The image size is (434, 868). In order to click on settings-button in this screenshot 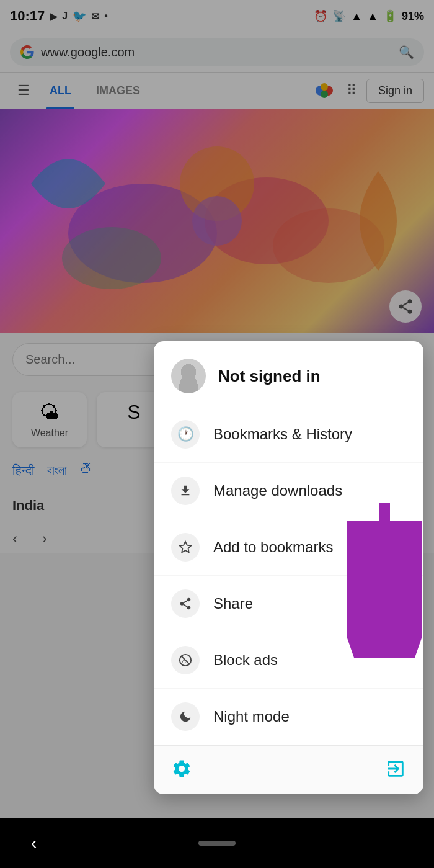, I will do `click(182, 770)`.